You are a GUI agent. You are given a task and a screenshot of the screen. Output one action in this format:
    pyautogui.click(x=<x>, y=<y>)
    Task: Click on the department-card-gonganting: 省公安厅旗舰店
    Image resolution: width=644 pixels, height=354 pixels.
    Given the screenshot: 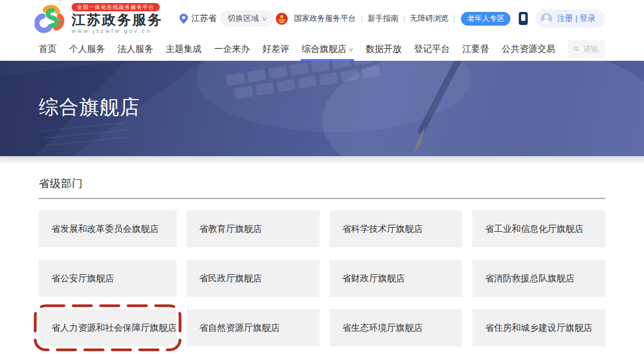 What is the action you would take?
    pyautogui.click(x=107, y=278)
    